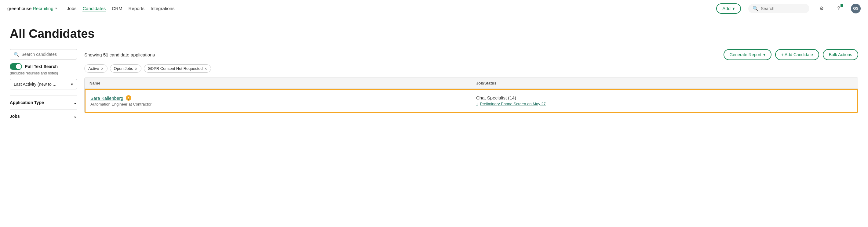 The width and height of the screenshot is (868, 227). What do you see at coordinates (664, 104) in the screenshot?
I see `job-status-link: ↓ Preliminary Phone Screen on May 27` at bounding box center [664, 104].